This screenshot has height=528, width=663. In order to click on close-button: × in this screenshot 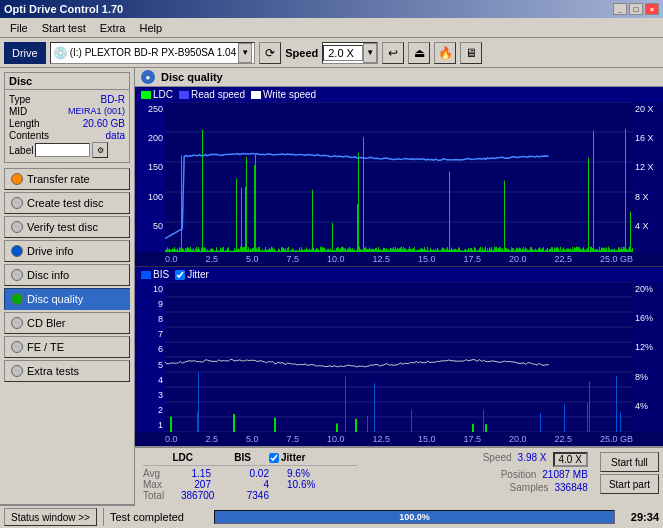, I will do `click(652, 9)`.